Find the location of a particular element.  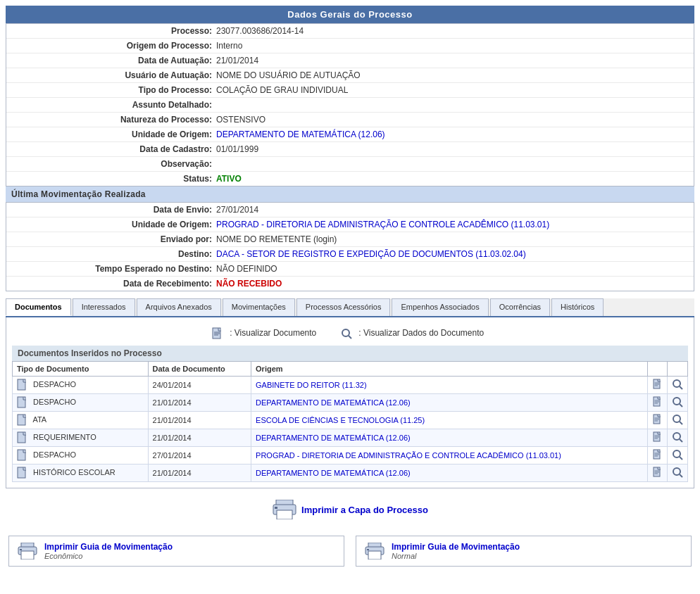

table-row: REQUERIMENTO 21/01/2014 DEPARTAMENTO DE … is located at coordinates (351, 438).